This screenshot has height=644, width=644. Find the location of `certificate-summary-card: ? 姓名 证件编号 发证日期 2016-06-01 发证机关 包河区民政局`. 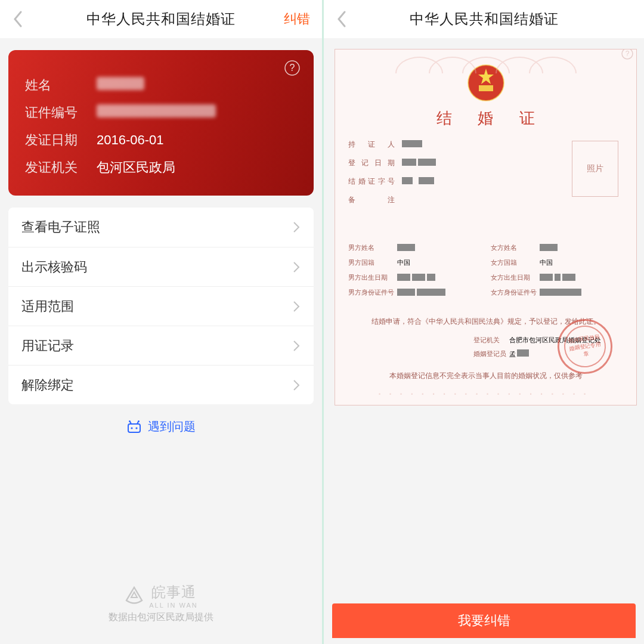

certificate-summary-card: ? 姓名 证件编号 发证日期 2016-06-01 发证机关 包河区民政局 is located at coordinates (161, 123).